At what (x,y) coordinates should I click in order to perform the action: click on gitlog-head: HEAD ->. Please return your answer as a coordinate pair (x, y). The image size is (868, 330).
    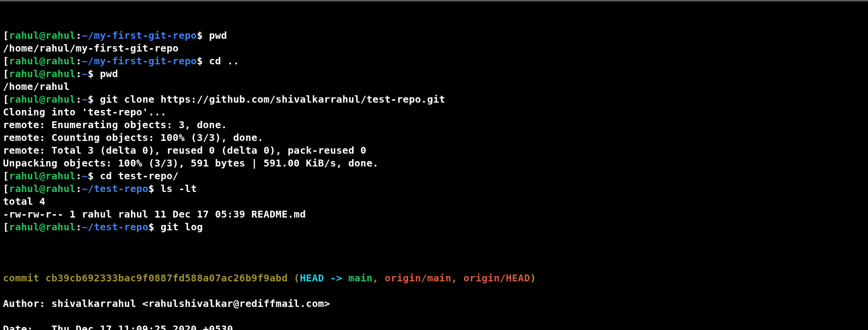
    Looking at the image, I should click on (321, 278).